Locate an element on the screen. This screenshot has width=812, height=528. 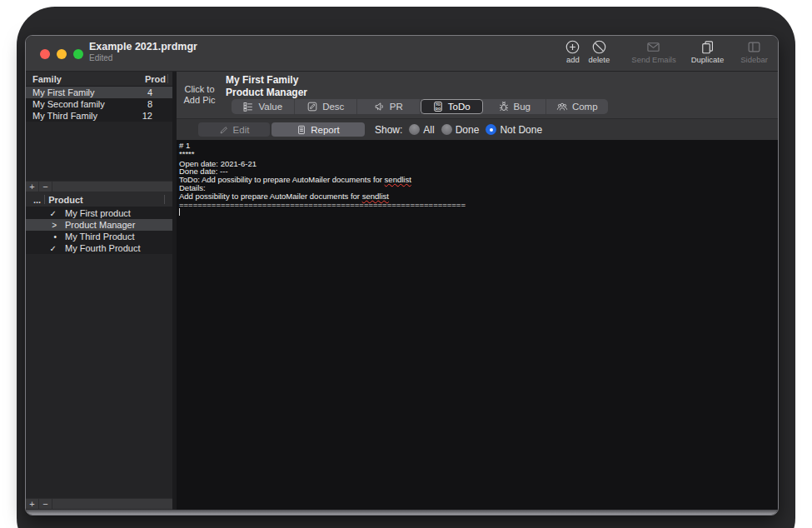
window-bottom-edge is located at coordinates (401, 512).